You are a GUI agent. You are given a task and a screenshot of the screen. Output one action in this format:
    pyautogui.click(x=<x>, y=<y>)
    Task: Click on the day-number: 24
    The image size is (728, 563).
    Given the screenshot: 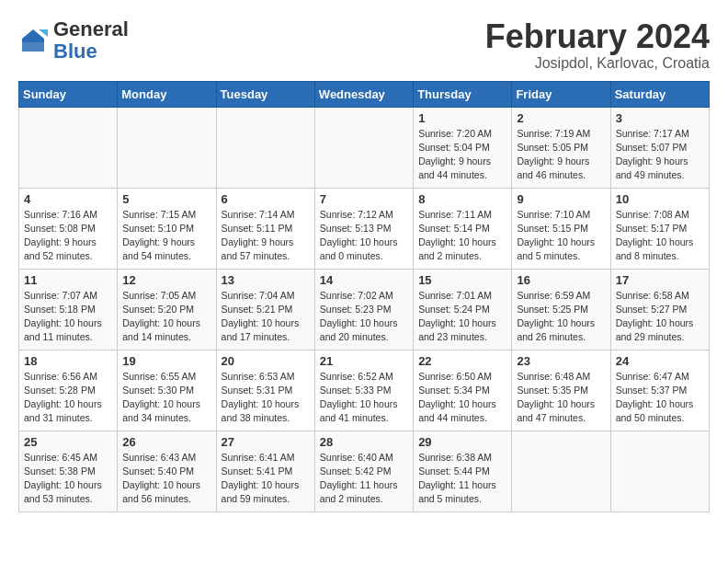 What is the action you would take?
    pyautogui.click(x=660, y=361)
    